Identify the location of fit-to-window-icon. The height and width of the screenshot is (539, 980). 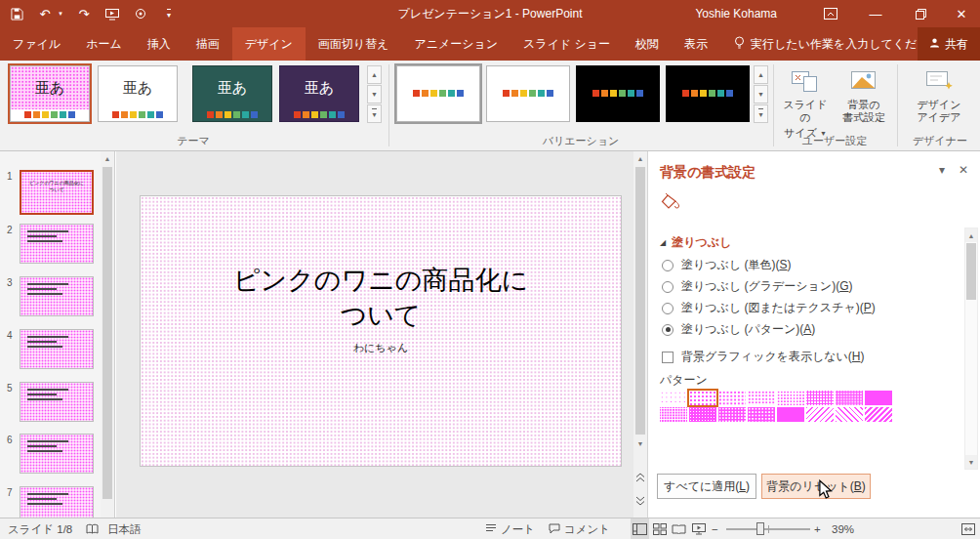
(968, 529).